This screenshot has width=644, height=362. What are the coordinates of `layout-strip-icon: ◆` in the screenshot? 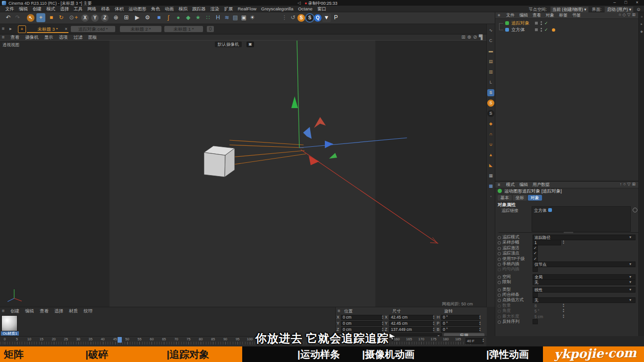 It's located at (641, 32).